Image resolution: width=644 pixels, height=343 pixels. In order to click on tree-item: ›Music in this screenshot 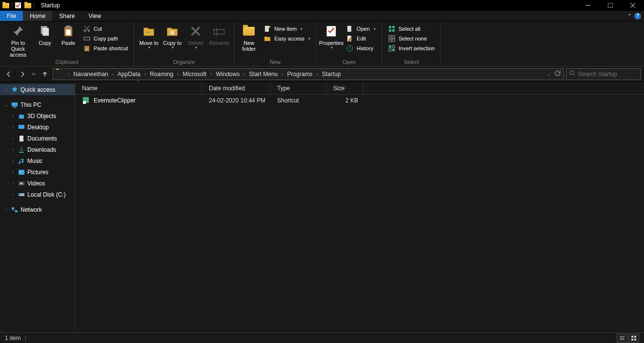, I will do `click(37, 161)`.